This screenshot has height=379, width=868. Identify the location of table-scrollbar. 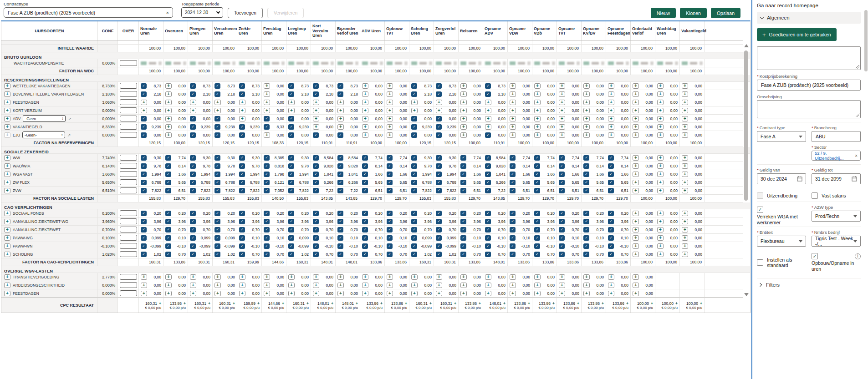
(746, 170).